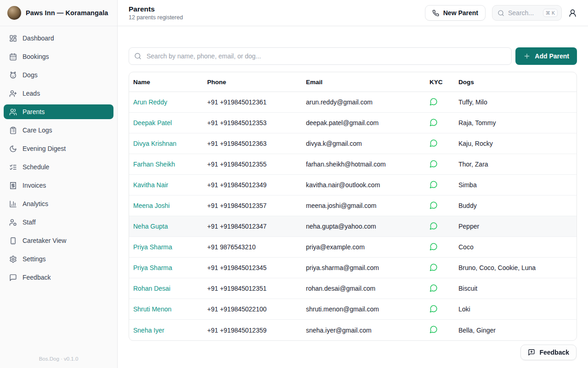 This screenshot has height=368, width=588. What do you see at coordinates (34, 112) in the screenshot?
I see `sidebar-item-label: Parents` at bounding box center [34, 112].